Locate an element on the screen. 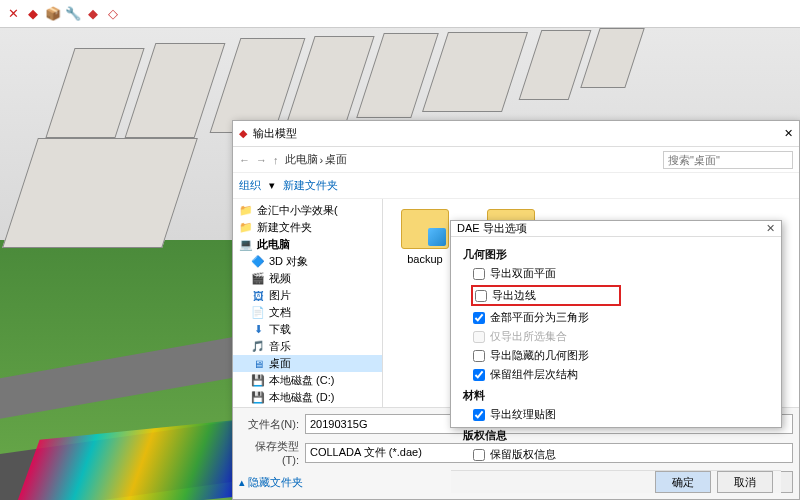 Image resolution: width=800 pixels, height=500 pixels. tool-icon-4: 🔧 is located at coordinates (73, 14).